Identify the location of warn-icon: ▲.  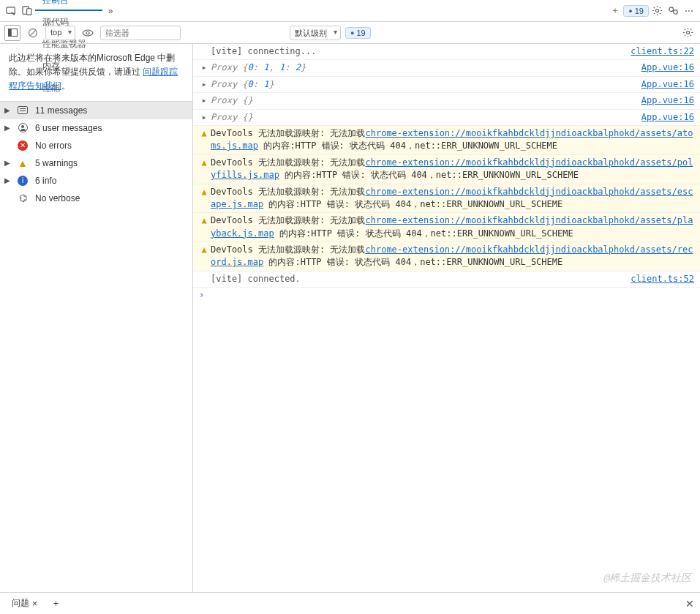
(23, 163).